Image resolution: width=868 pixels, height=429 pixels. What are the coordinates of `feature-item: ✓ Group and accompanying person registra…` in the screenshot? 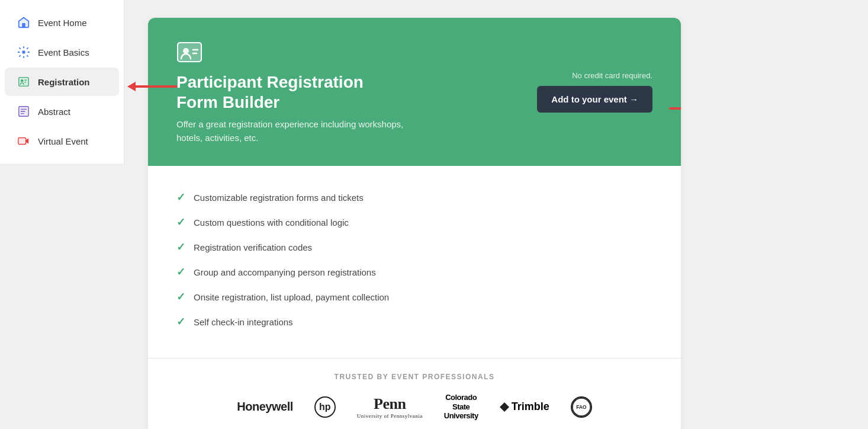 It's located at (414, 272).